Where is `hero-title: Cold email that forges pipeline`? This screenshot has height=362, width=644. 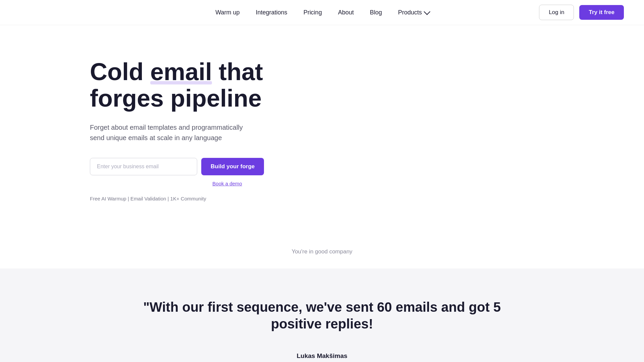
hero-title: Cold email that forges pipeline is located at coordinates (194, 85).